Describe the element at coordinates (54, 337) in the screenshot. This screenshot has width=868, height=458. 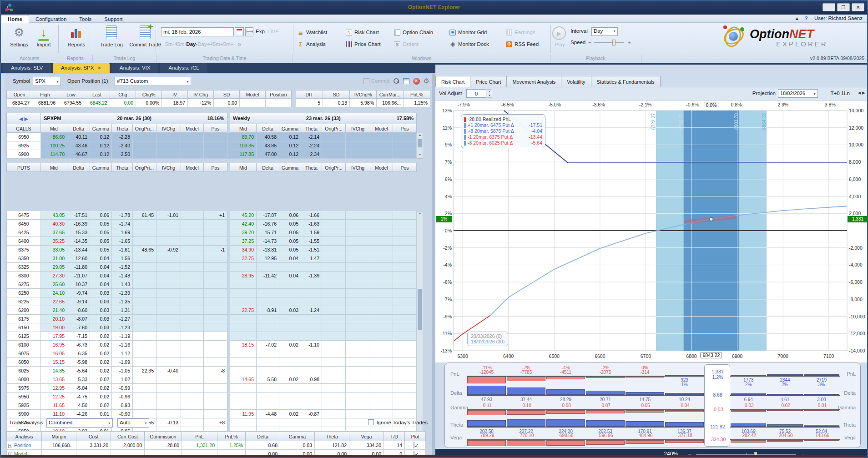
I see `chain-cell: 17.95` at that location.